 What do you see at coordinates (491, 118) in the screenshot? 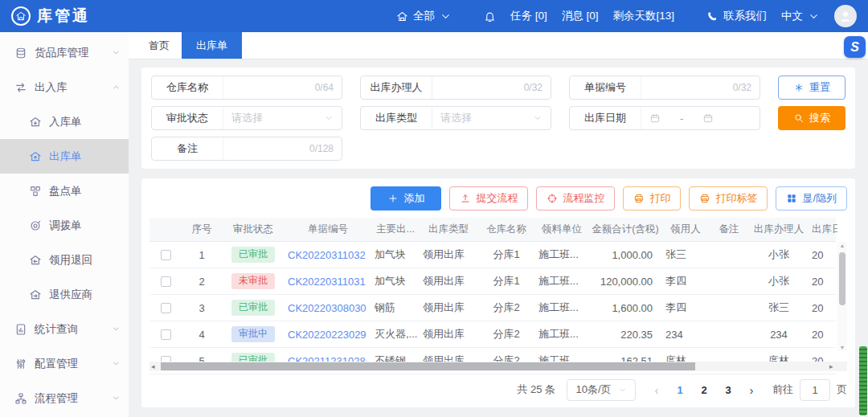
I see `outbound-type-select: 请选择` at bounding box center [491, 118].